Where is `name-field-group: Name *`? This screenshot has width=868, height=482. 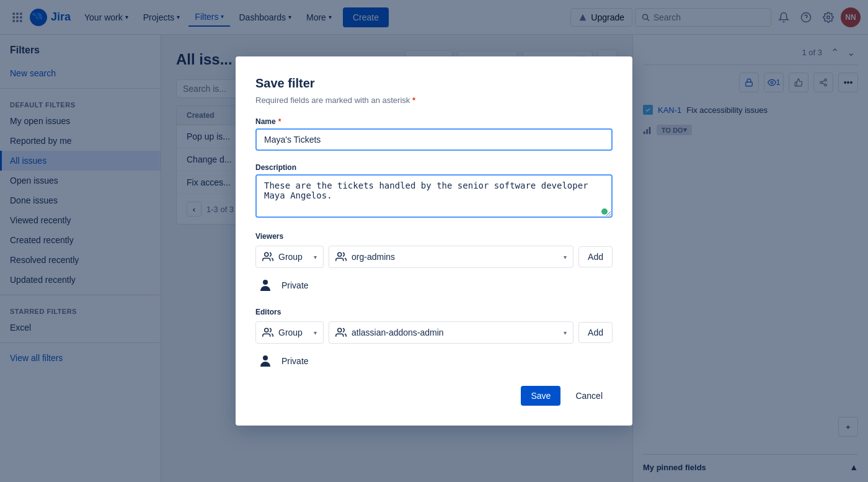
name-field-group: Name * is located at coordinates (434, 134).